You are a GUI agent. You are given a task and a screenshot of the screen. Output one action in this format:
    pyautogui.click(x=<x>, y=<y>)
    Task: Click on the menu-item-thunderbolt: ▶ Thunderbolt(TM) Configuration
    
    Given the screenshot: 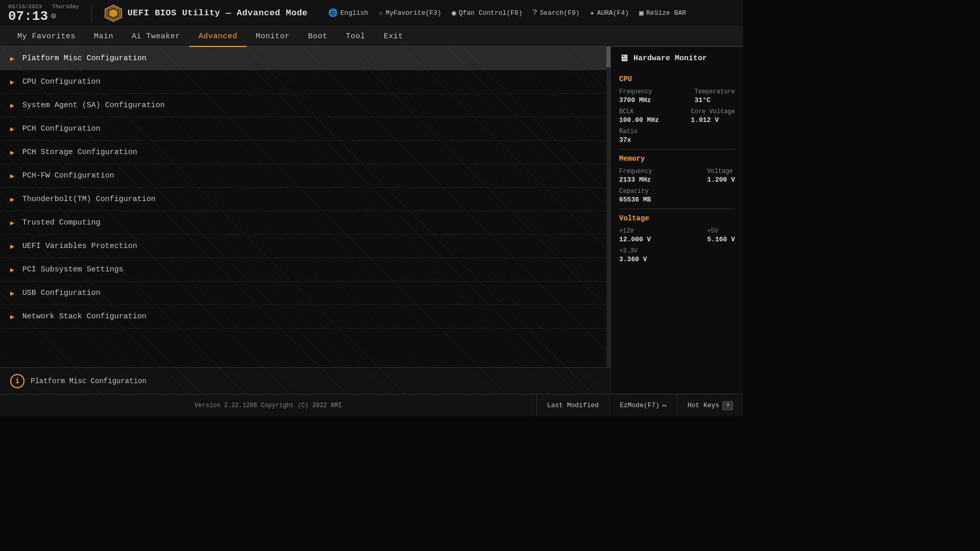 What is the action you would take?
    pyautogui.click(x=303, y=199)
    